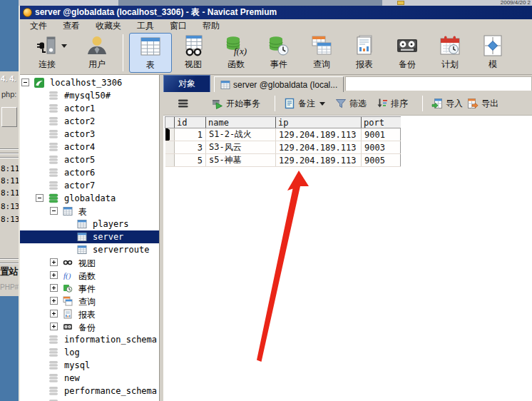 The width and height of the screenshot is (532, 401). I want to click on toolbar-button-备份: 备份, so click(407, 53).